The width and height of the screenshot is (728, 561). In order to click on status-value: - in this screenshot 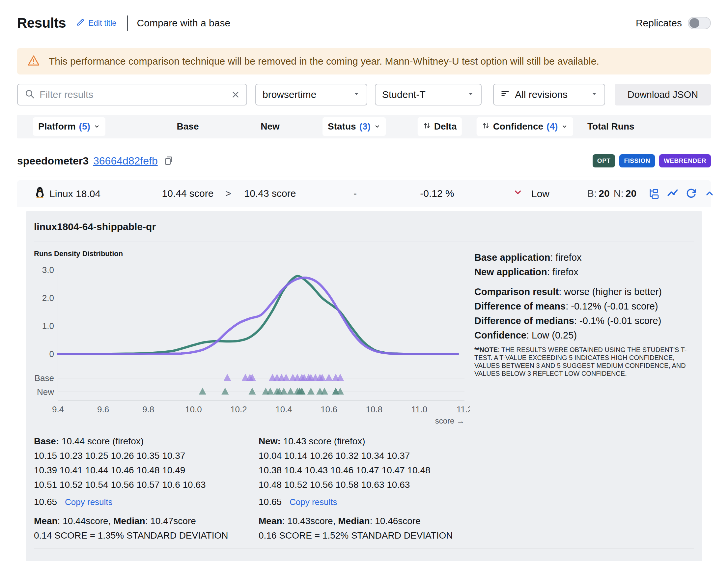, I will do `click(355, 193)`.